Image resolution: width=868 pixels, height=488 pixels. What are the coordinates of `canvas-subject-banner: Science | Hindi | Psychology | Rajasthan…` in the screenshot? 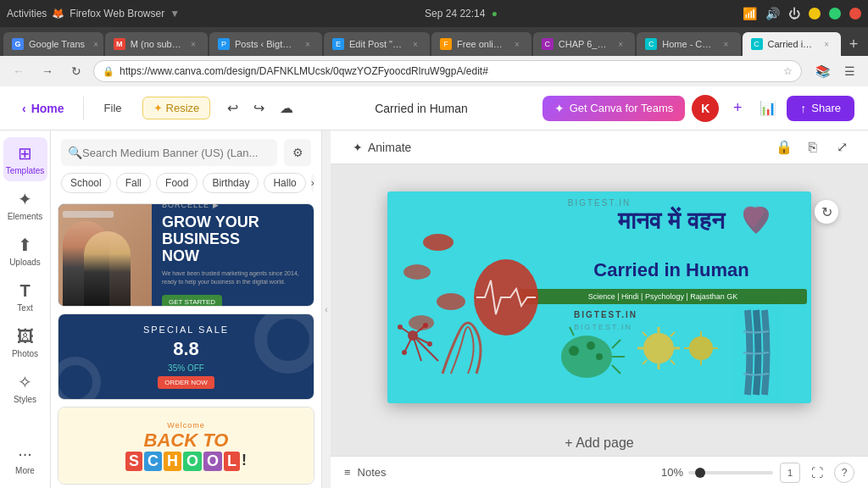 It's located at (663, 297).